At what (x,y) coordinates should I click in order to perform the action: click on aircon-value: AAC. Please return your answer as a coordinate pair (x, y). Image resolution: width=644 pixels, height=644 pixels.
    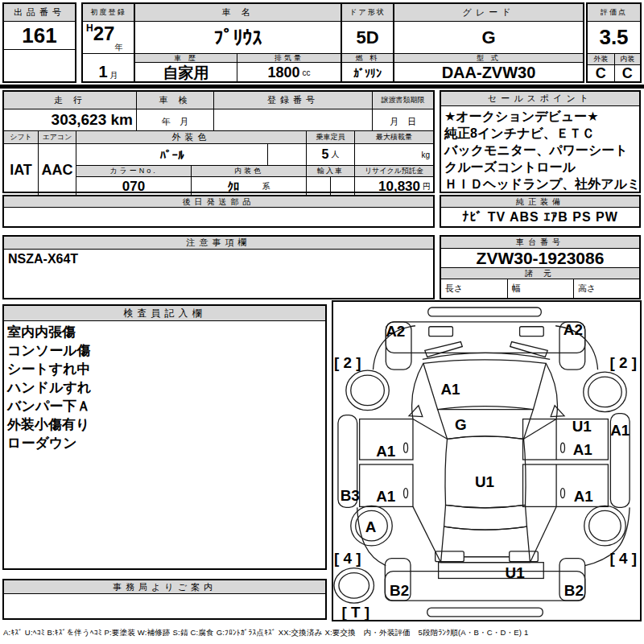
    Looking at the image, I should click on (56, 170).